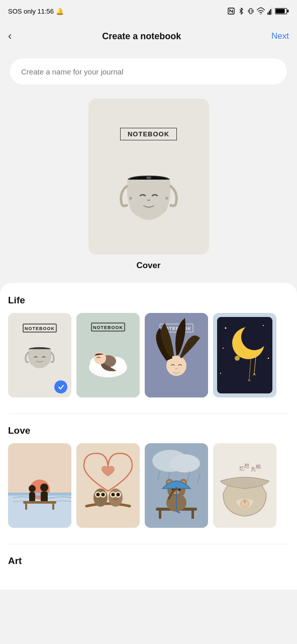 The width and height of the screenshot is (297, 644). I want to click on vibrate-icon, so click(251, 11).